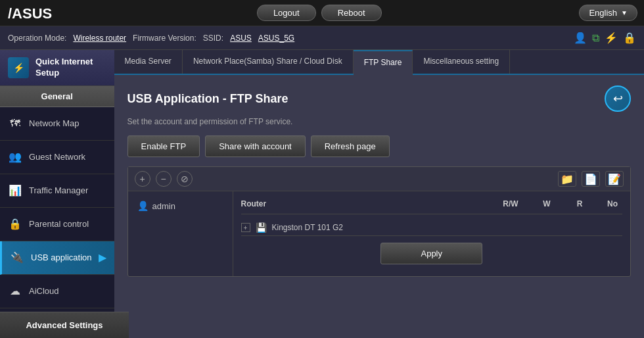 The height and width of the screenshot is (338, 644). Describe the element at coordinates (57, 292) in the screenshot. I see `sidebar-item-aicloud: ☁ AiCloud` at that location.